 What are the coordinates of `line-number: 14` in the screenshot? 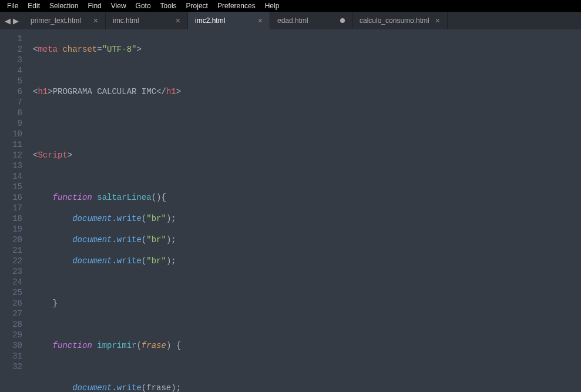 It's located at (11, 176).